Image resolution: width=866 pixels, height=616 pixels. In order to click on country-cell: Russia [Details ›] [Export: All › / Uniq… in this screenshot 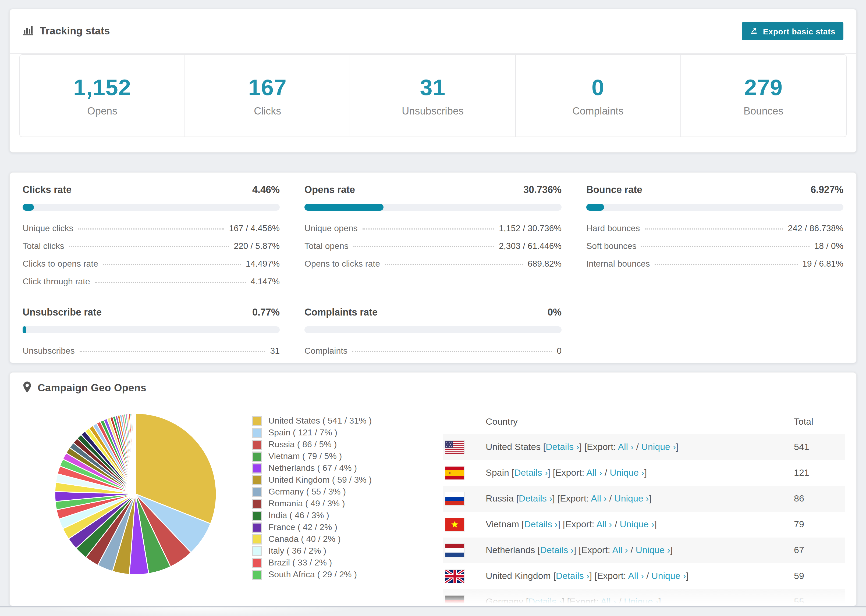, I will do `click(640, 499)`.